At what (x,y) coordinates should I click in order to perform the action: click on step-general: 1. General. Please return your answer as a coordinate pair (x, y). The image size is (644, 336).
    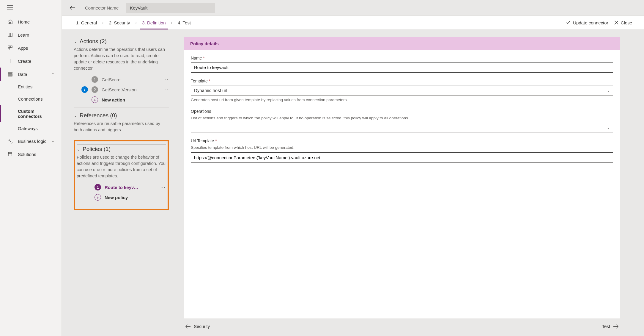
    Looking at the image, I should click on (86, 23).